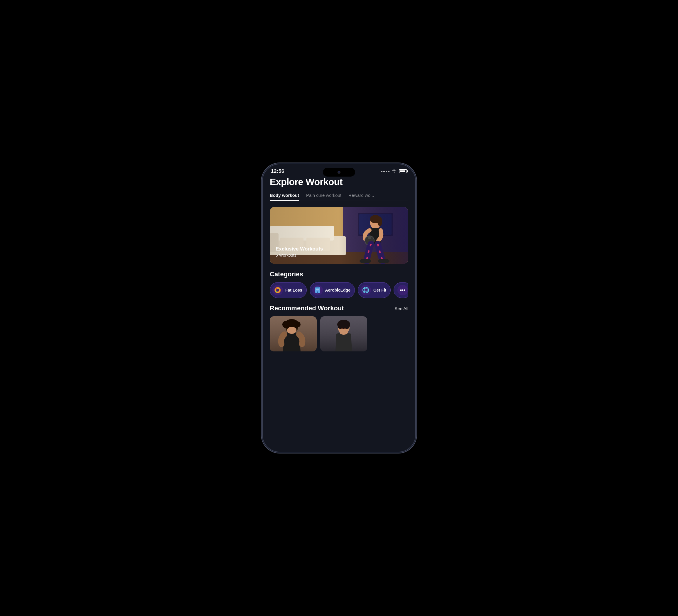 This screenshot has height=616, width=678. What do you see at coordinates (339, 308) in the screenshot?
I see `phone-screen: 12:56` at bounding box center [339, 308].